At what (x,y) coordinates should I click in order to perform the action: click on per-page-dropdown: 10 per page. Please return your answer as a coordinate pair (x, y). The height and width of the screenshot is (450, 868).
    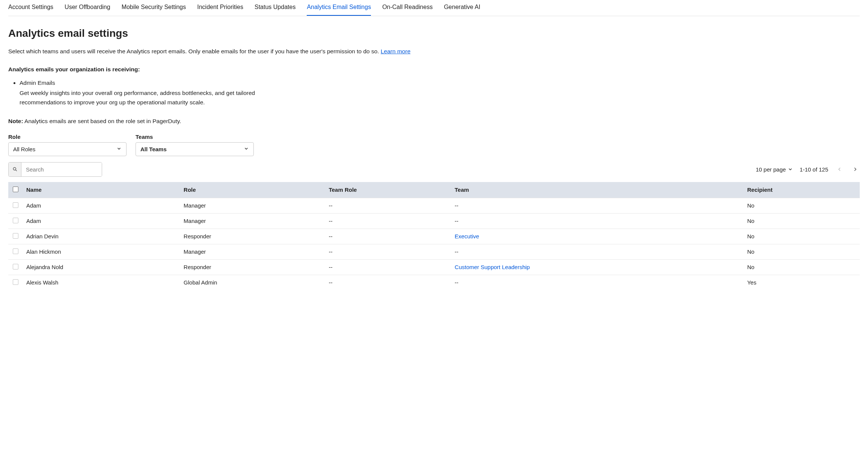
    Looking at the image, I should click on (774, 170).